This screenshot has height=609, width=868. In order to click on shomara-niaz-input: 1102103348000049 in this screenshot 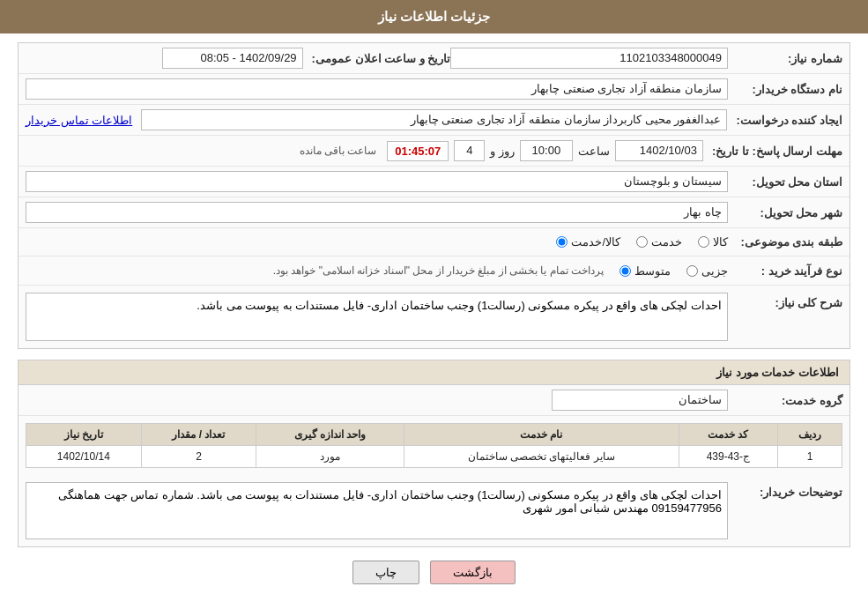, I will do `click(589, 58)`.